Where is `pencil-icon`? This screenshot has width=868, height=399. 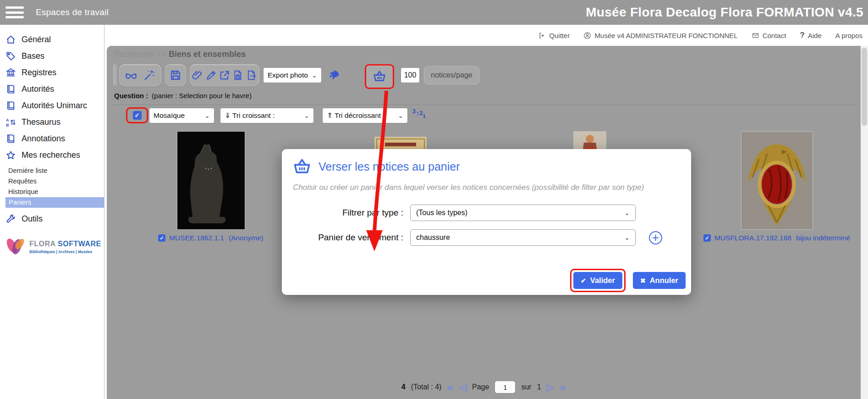 pencil-icon is located at coordinates (211, 75).